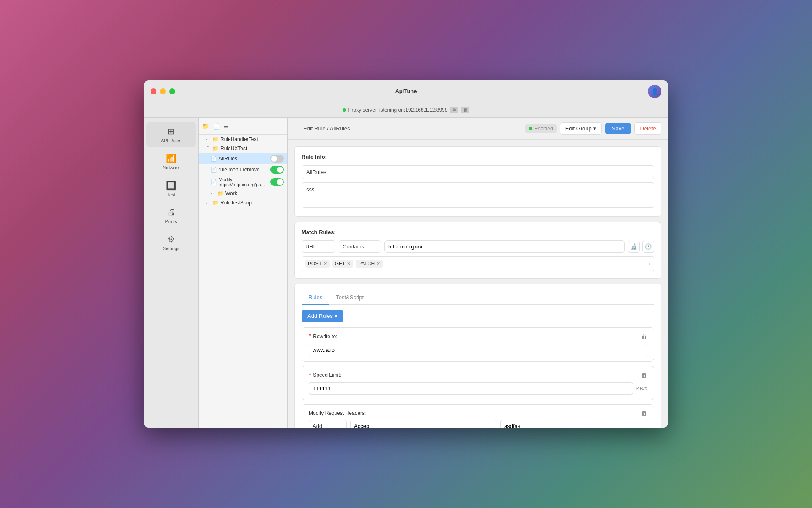 This screenshot has height=508, width=812. What do you see at coordinates (478, 250) in the screenshot?
I see `match-rules-section: Match Rules: URL Contains 🔬 🕐` at bounding box center [478, 250].